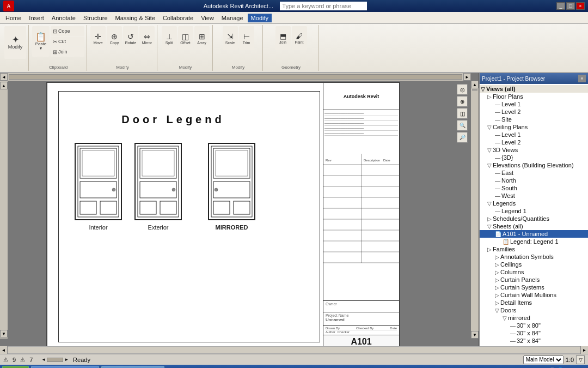 This screenshot has height=368, width=588. I want to click on top-scrollbar: ◄ ►, so click(235, 77).